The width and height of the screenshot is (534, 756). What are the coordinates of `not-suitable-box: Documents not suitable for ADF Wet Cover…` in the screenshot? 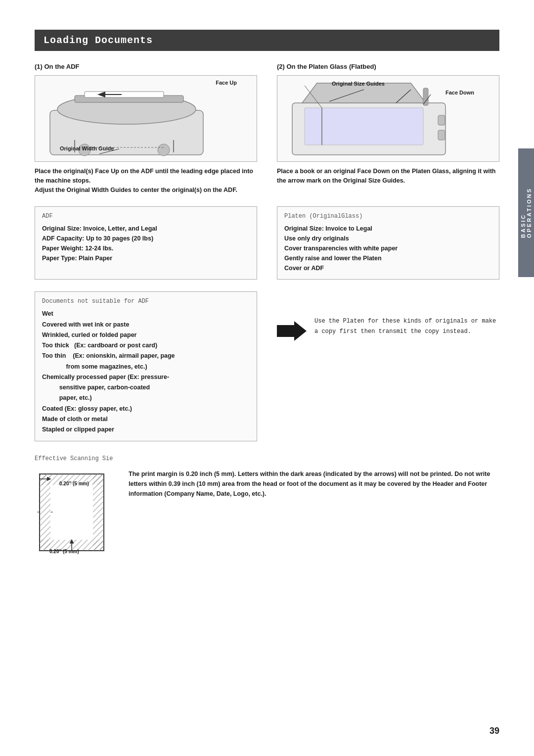 It's located at (146, 366).